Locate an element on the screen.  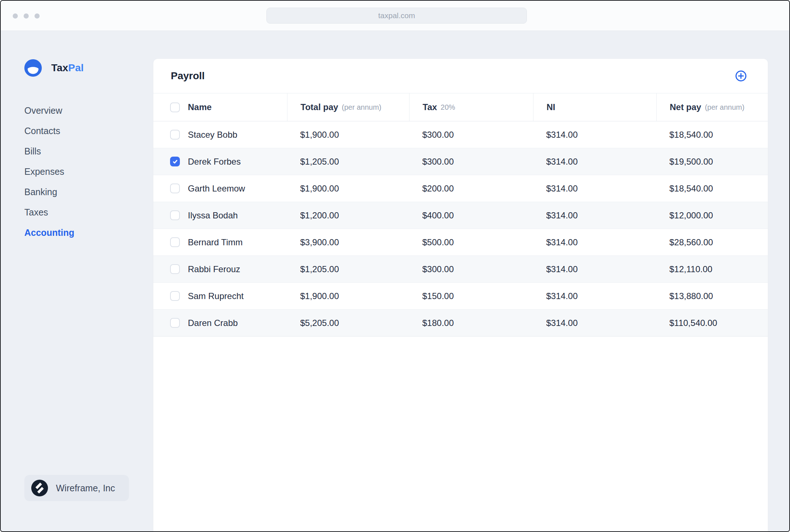
net-pay-value: $18,540.00 is located at coordinates (691, 189).